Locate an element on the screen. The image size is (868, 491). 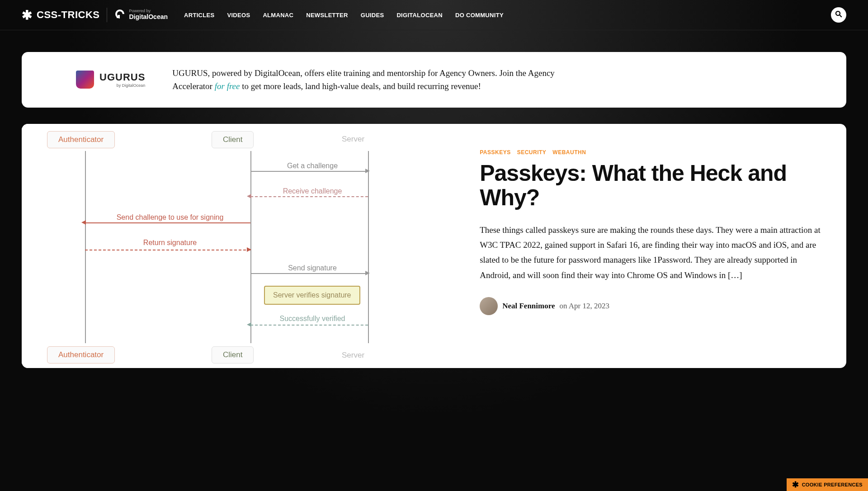
arrow-receive-challenge is located at coordinates (309, 197).